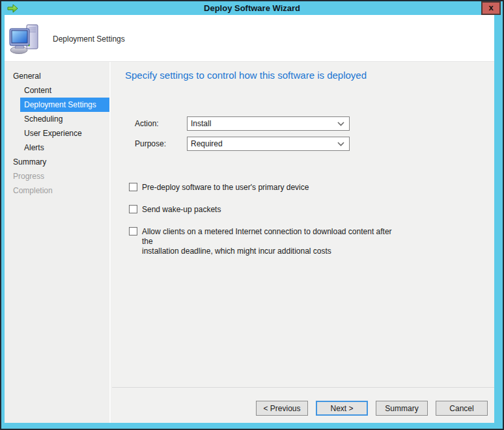 Image resolution: width=504 pixels, height=430 pixels. Describe the element at coordinates (252, 8) in the screenshot. I see `title-bar: Deploy Software Wizard x` at that location.